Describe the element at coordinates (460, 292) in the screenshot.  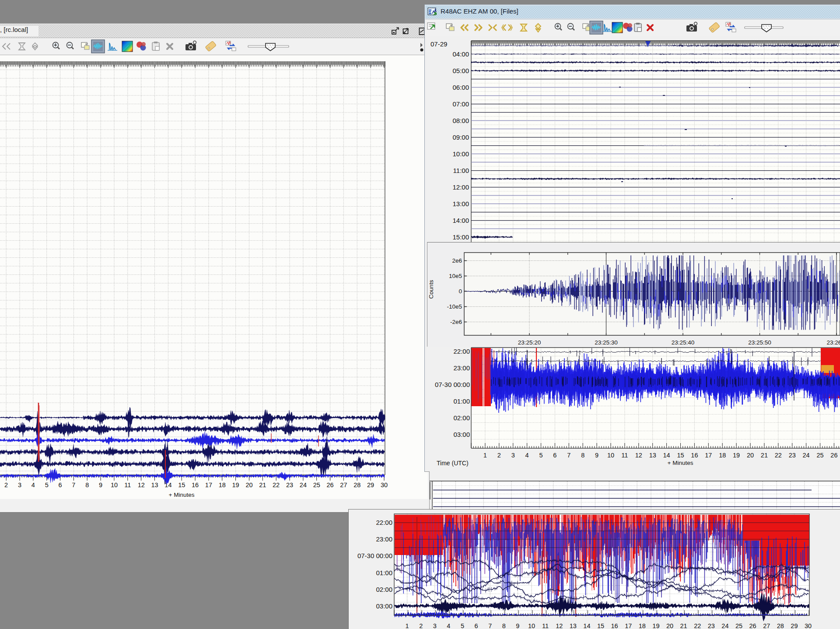
I see `svg-text: 0` at that location.